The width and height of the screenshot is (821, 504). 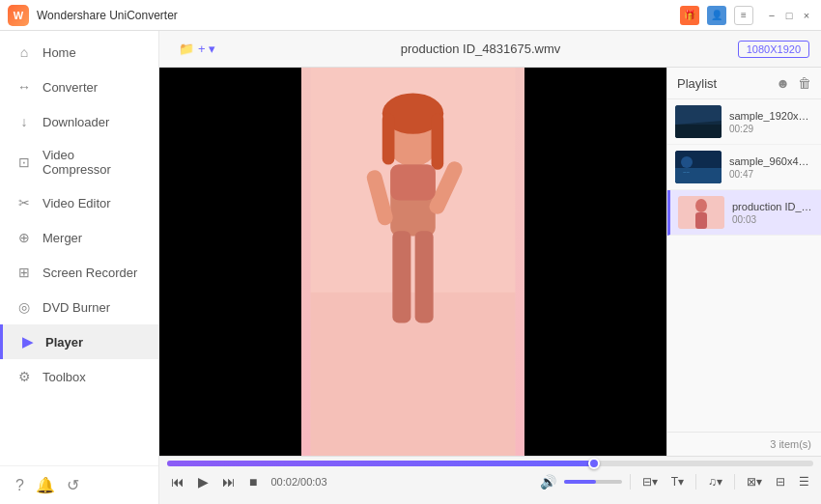 I want to click on sidebar-item-screen-recorder: ⊞ Screen Recorder, so click(x=79, y=272).